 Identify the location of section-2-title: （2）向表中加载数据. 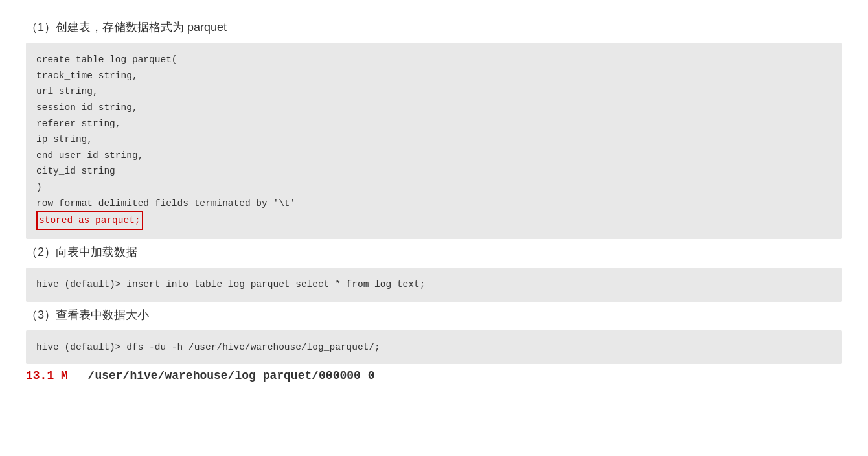
(434, 252).